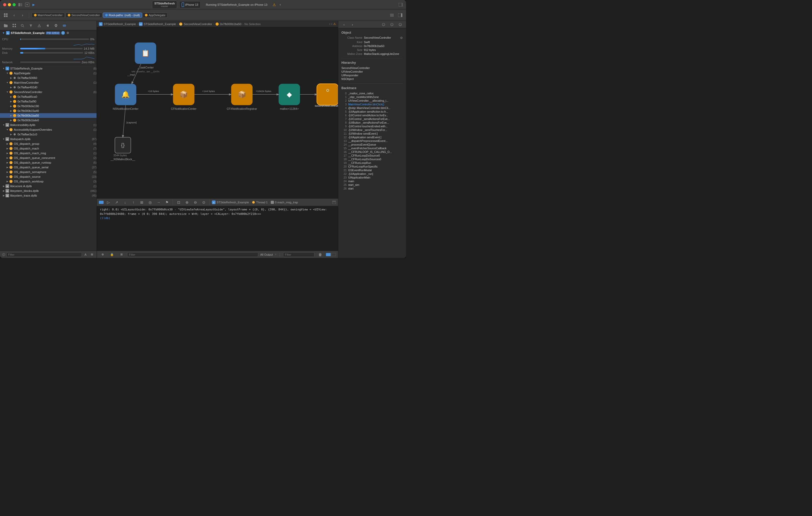 The image size is (812, 516). What do you see at coordinates (320, 255) in the screenshot?
I see `console-trash-icon: 🗑` at bounding box center [320, 255].